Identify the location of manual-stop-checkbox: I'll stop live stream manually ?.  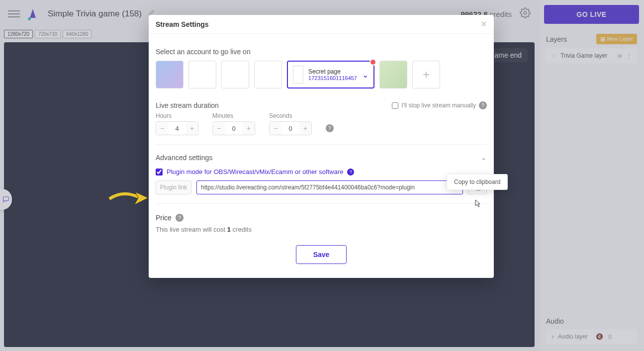
(440, 105).